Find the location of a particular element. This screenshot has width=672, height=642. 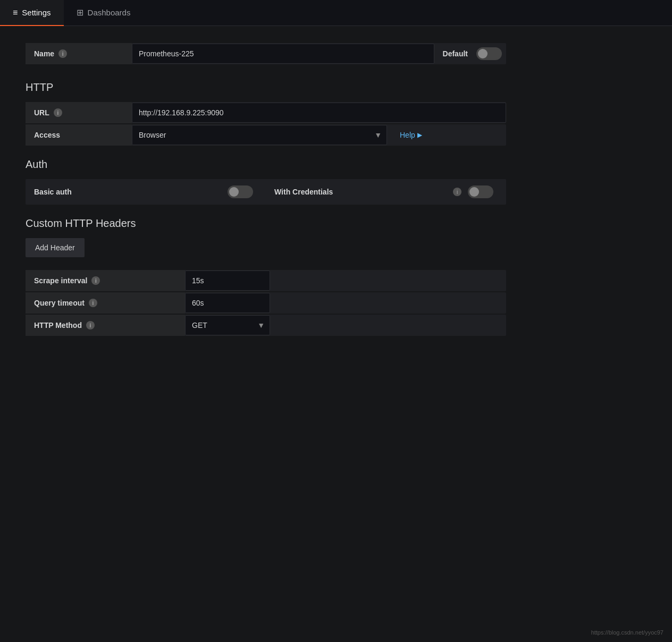

access-label: Access is located at coordinates (79, 135).